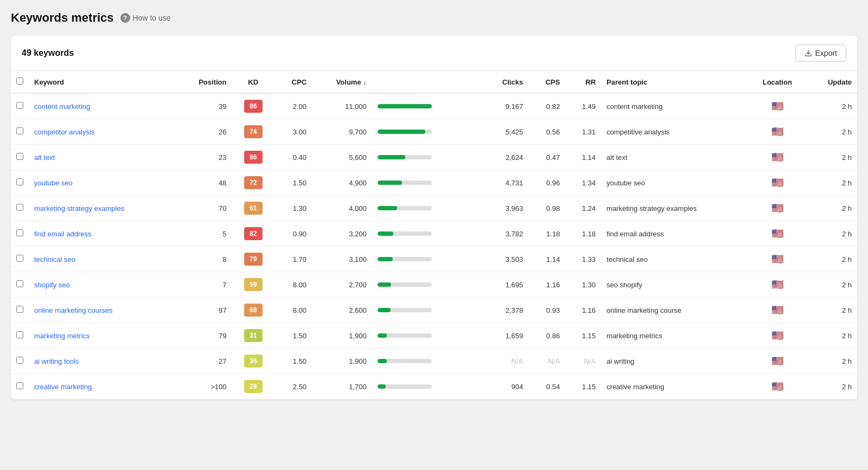 The image size is (868, 470). I want to click on cpc-cell: 8.00, so click(293, 310).